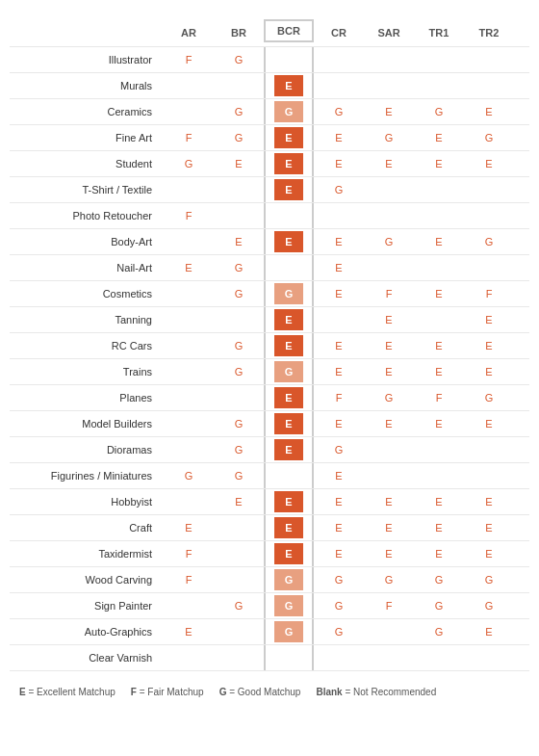  I want to click on cell-value-sar: F, so click(389, 294).